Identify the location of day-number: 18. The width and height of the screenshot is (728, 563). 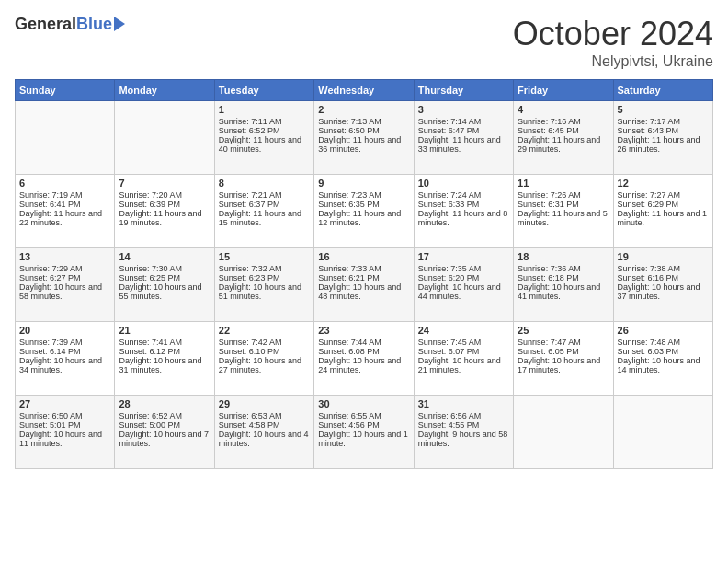
(563, 257).